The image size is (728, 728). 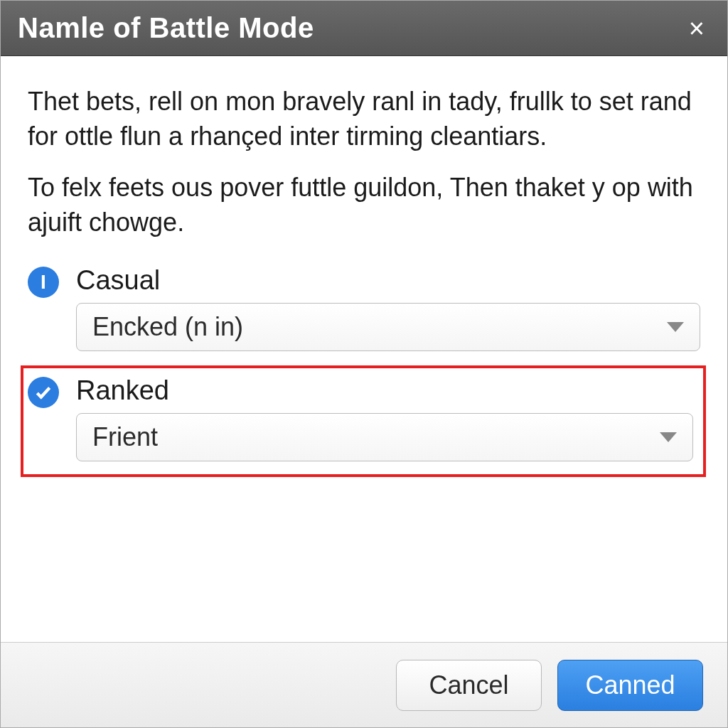 I want to click on option-casual-body: Casual Encked (n in), so click(x=388, y=309).